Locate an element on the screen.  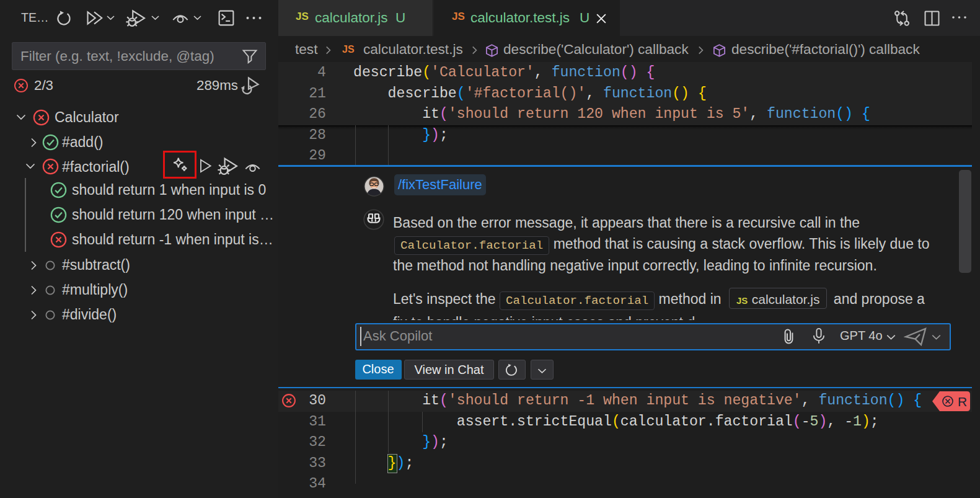
svg-text: R is located at coordinates (962, 402).